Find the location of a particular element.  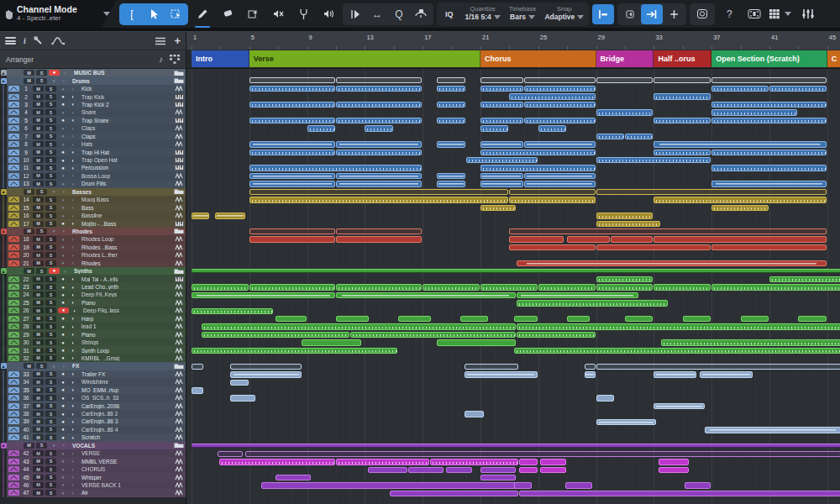

track-row: 30MS●◐Strings is located at coordinates (92, 343).